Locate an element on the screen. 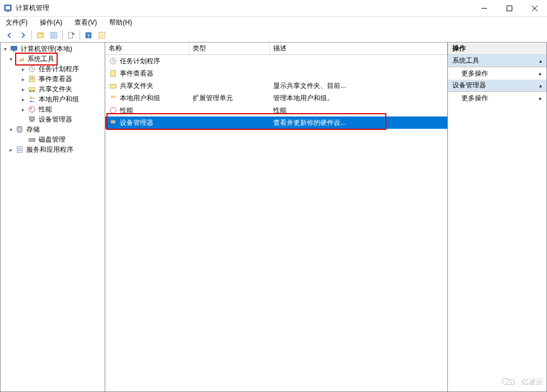 This screenshot has width=547, height=392. menubar: 文件(F) 操作(A) 查看(V) 帮助(H) is located at coordinates (273, 22).